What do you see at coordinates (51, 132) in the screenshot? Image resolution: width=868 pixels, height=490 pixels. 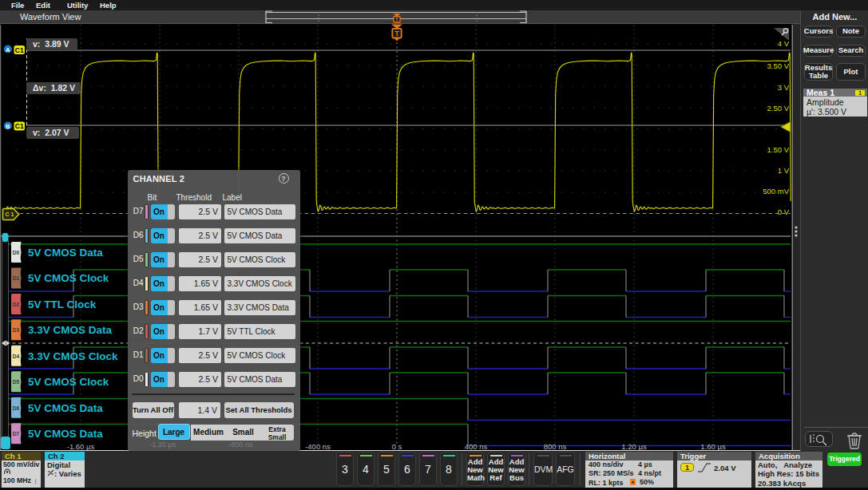 I see `svg-text: v: 2.07 V` at bounding box center [51, 132].